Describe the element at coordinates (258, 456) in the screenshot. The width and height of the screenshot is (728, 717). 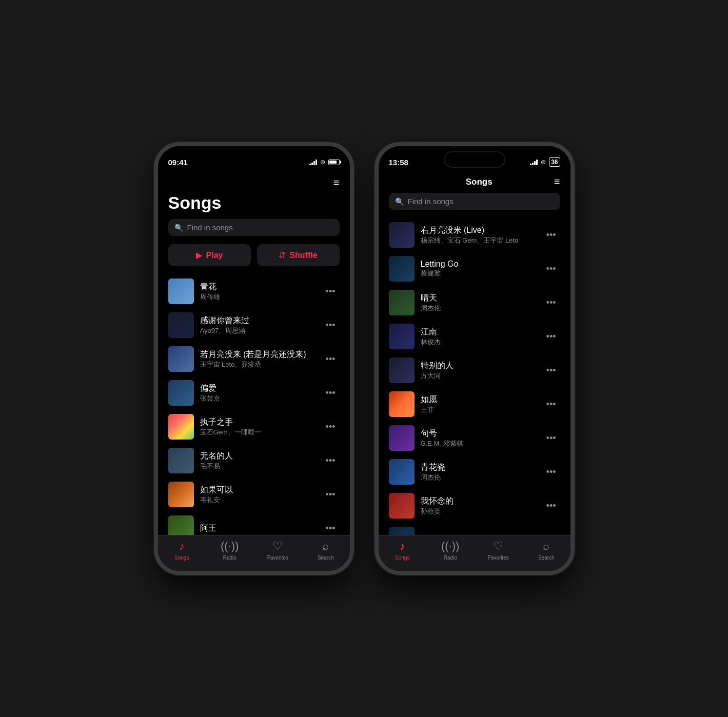
I see `song-title-6: 无名的人` at that location.